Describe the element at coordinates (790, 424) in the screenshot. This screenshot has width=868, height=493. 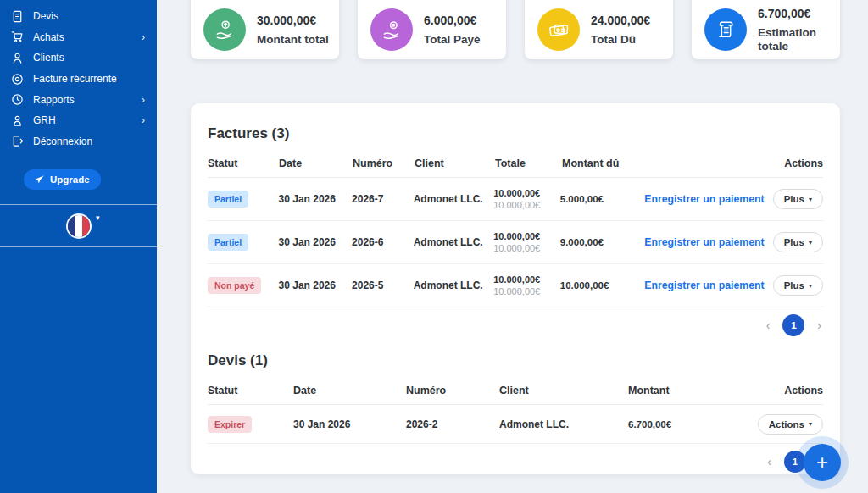
I see `actions-dropdown-button: Actions ▾` at that location.